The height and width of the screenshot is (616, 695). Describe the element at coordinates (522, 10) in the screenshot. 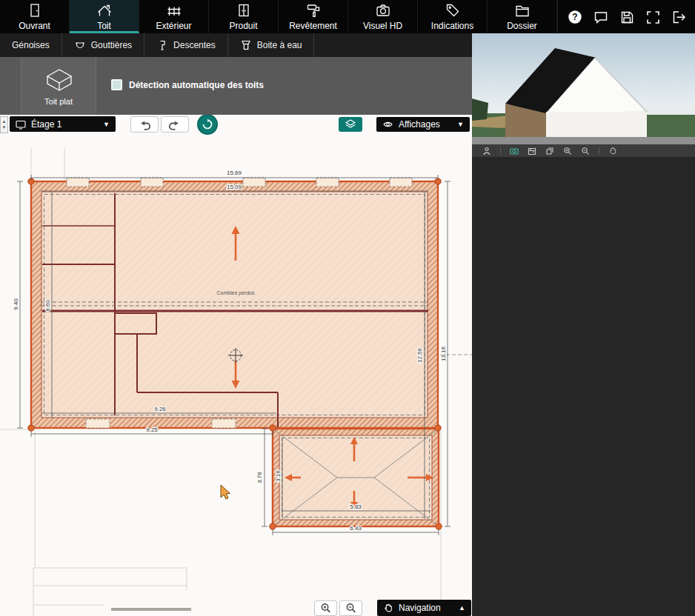

I see `folder-icon` at that location.